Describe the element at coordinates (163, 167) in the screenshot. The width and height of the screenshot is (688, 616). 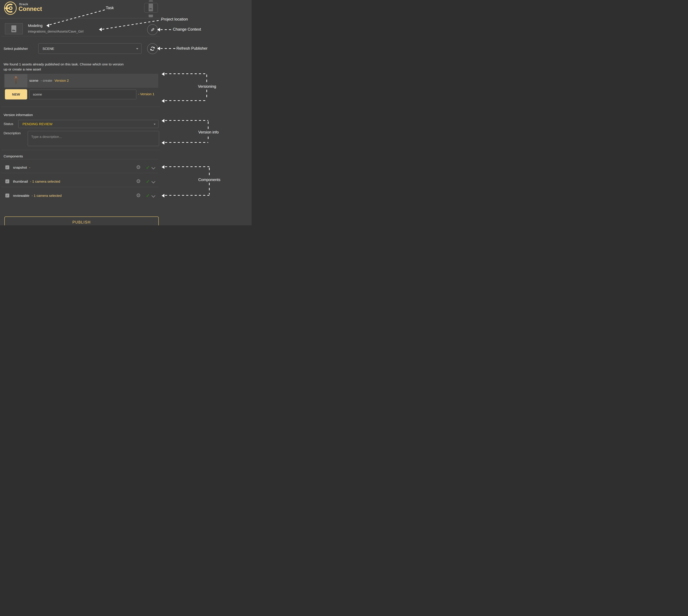
I see `components-top-arrowhead` at that location.